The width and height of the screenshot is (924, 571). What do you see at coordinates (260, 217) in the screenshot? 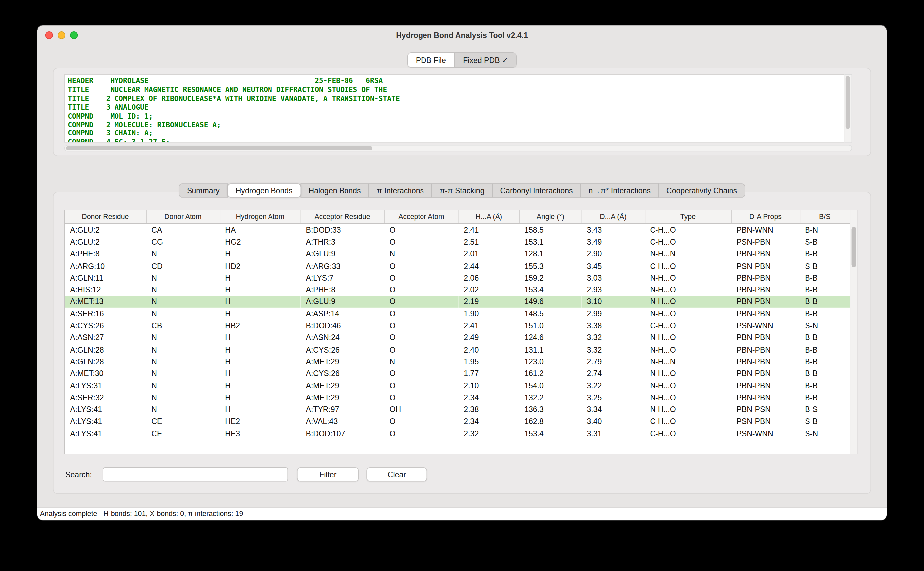
I see `column-header: Hydrogen Atom` at bounding box center [260, 217].